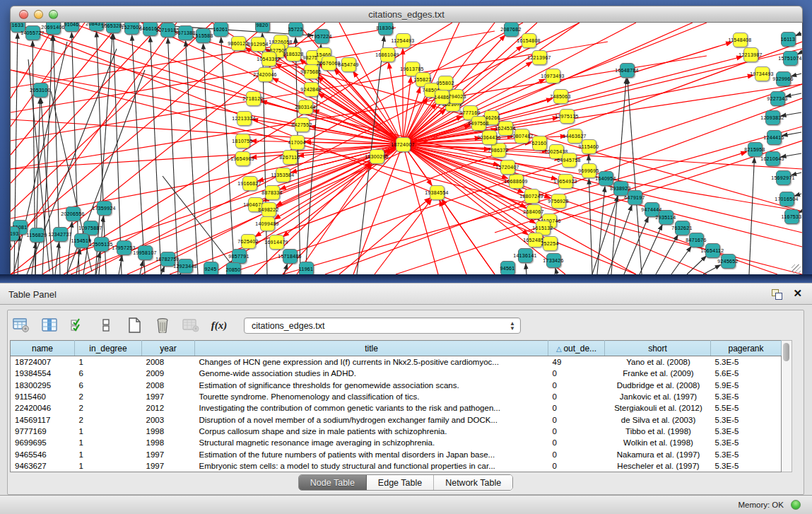  What do you see at coordinates (554, 260) in the screenshot?
I see `graph-node: 1733426` at bounding box center [554, 260].